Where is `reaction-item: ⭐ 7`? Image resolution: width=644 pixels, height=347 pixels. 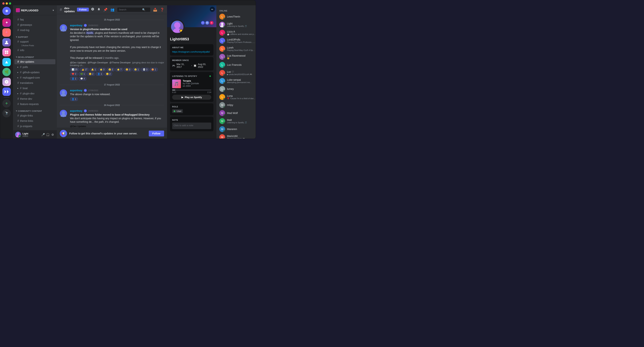
reaction-item: ⭐ 7 is located at coordinates (119, 69).